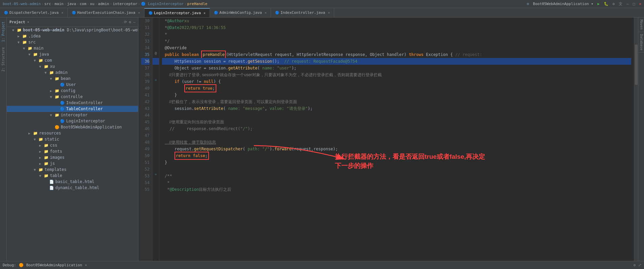 The height and width of the screenshot is (269, 644). What do you see at coordinates (72, 115) in the screenshot?
I see `tree-node-interceptor: ▼ 📁 interceptor` at bounding box center [72, 115].